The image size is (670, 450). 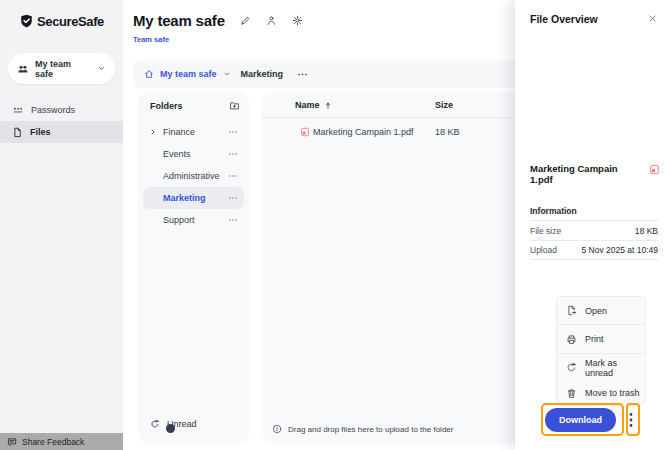 I want to click on menu-item-label: Mark as unread, so click(x=615, y=368).